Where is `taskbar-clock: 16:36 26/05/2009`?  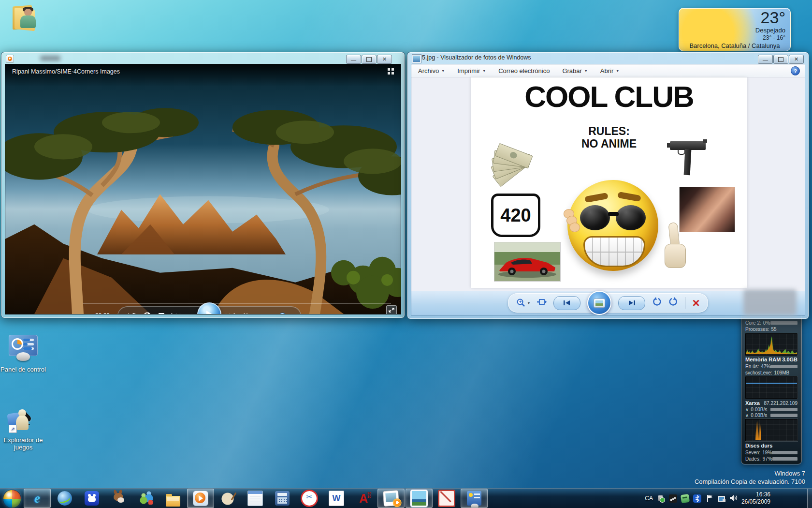
taskbar-clock: 16:36 26/05/2009 is located at coordinates (756, 498).